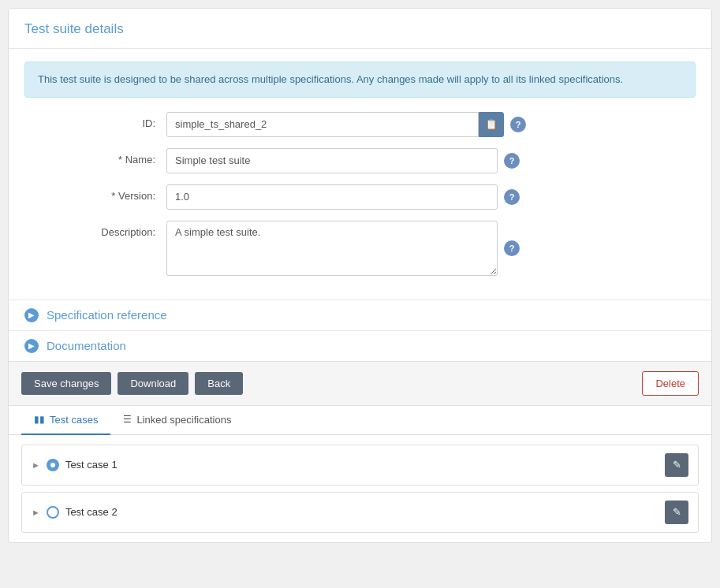 Image resolution: width=720 pixels, height=588 pixels. Describe the element at coordinates (323, 125) in the screenshot. I see `id-input` at that location.